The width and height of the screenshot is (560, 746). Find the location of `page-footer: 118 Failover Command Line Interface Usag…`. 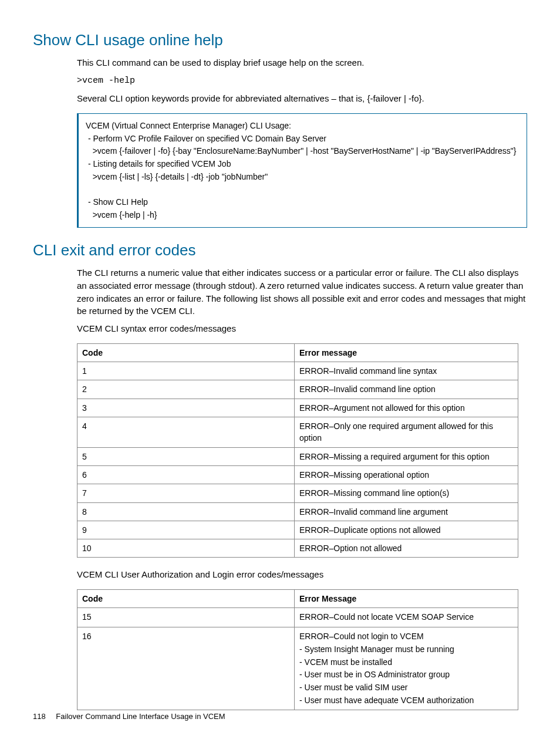

page-footer: 118 Failover Command Line Interface Usag… is located at coordinates (129, 717).